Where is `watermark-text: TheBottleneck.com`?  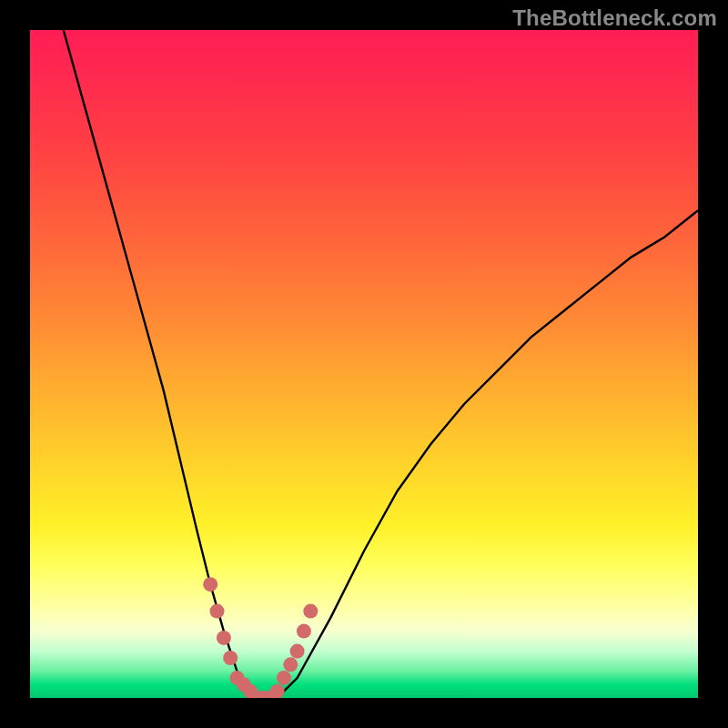
watermark-text: TheBottleneck.com is located at coordinates (615, 18).